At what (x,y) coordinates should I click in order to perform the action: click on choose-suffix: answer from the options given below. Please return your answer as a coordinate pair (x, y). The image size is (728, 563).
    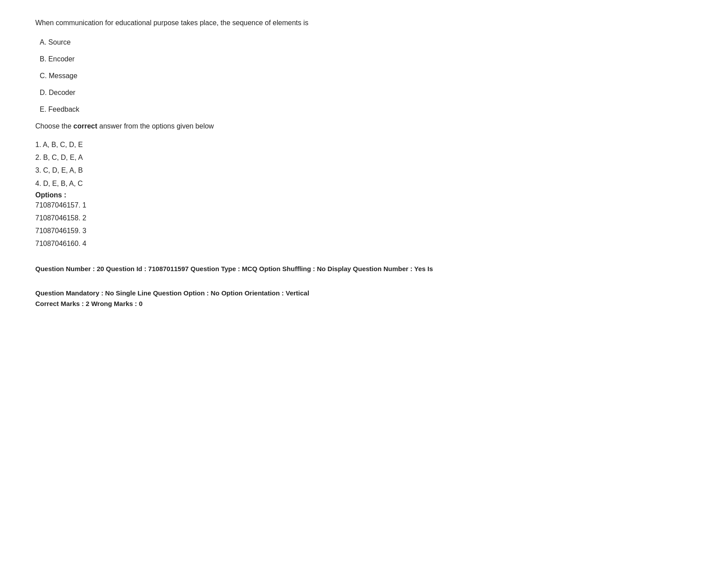
    Looking at the image, I should click on (156, 126).